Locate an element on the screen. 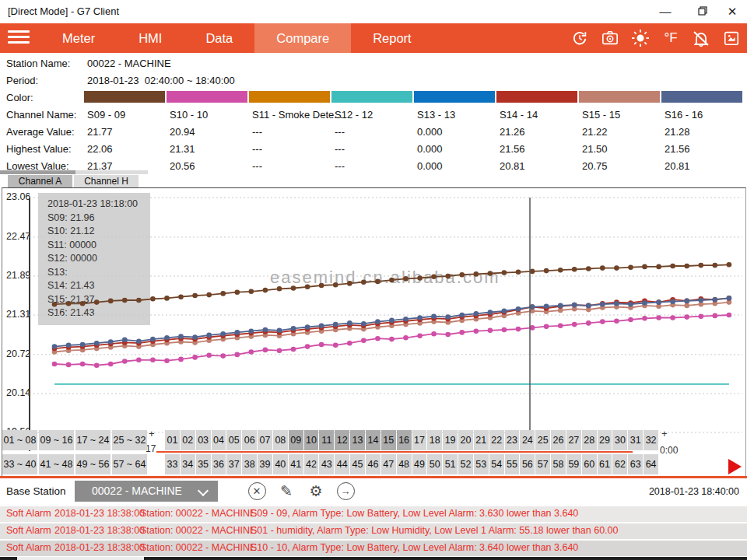 This screenshot has height=560, width=747. channel-button-61: 61 is located at coordinates (605, 464).